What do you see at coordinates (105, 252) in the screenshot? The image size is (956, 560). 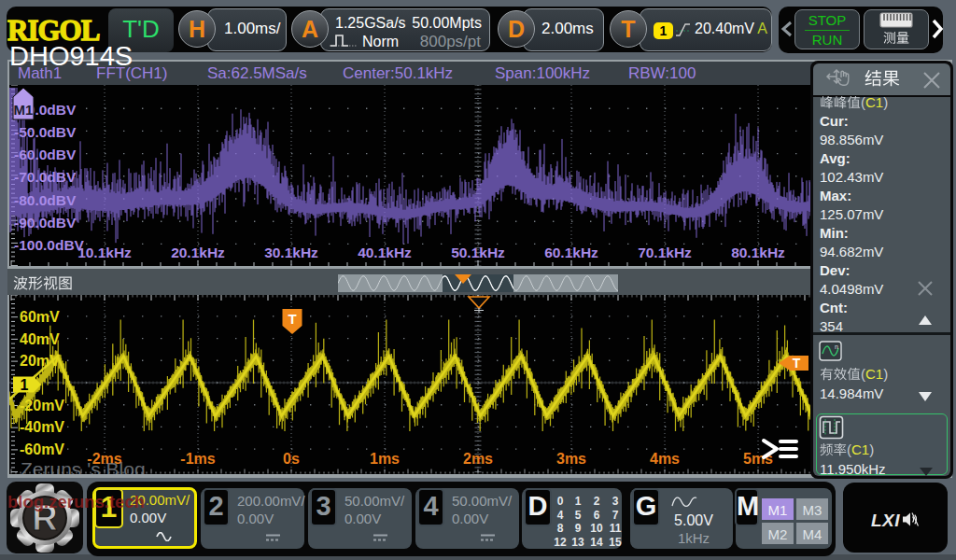 I see `svg-text: 10.1kHz` at bounding box center [105, 252].